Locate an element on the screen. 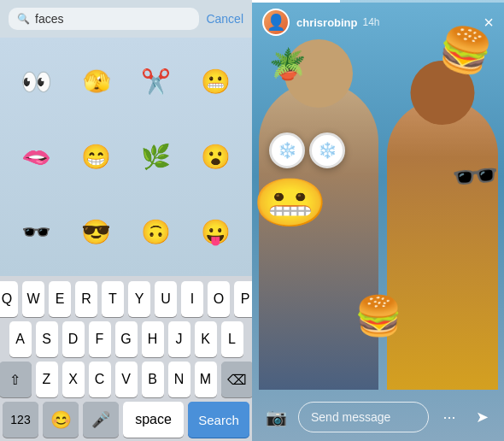  search-icon: 🔍 is located at coordinates (24, 19).